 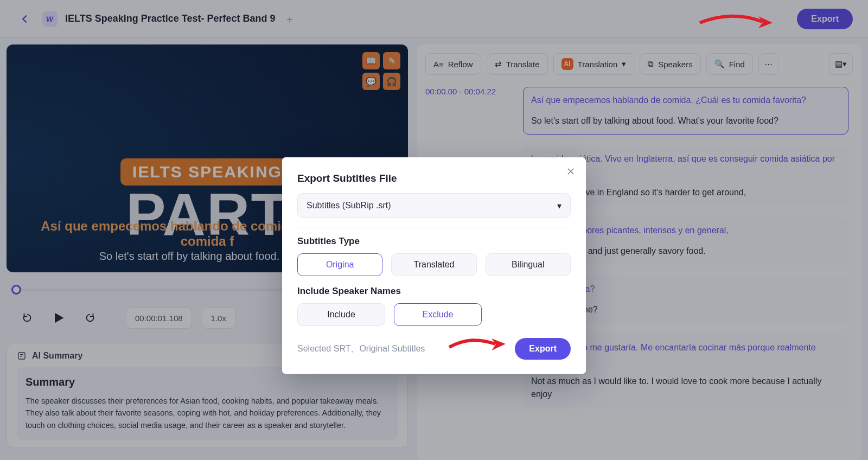 I want to click on type-bilingual: Bilingual, so click(x=528, y=265).